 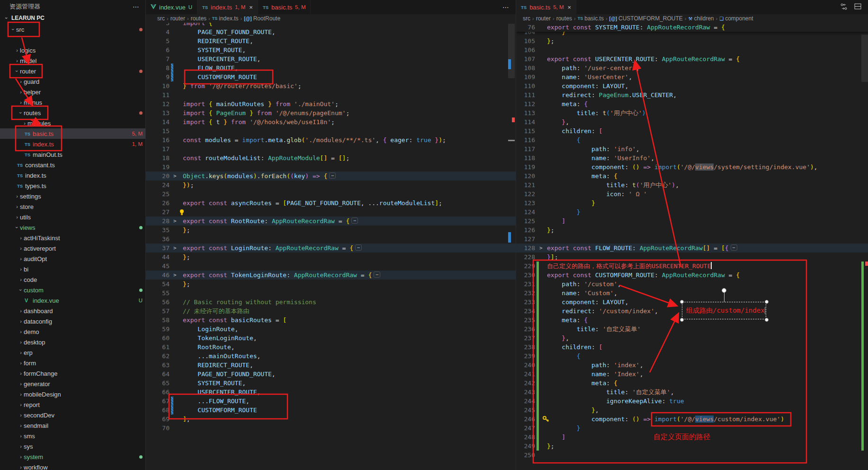 What do you see at coordinates (73, 394) in the screenshot?
I see `sidebar-item-mobileDesign: ›mobileDesign` at bounding box center [73, 394].